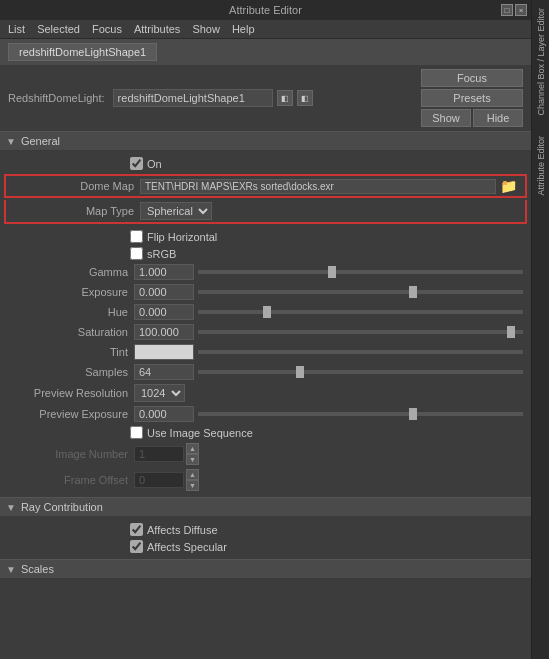  Describe the element at coordinates (266, 98) in the screenshot. I see `focus-presets-area: RedshiftDomeLight: ◧ ◧ Focus Presets Sho…` at that location.